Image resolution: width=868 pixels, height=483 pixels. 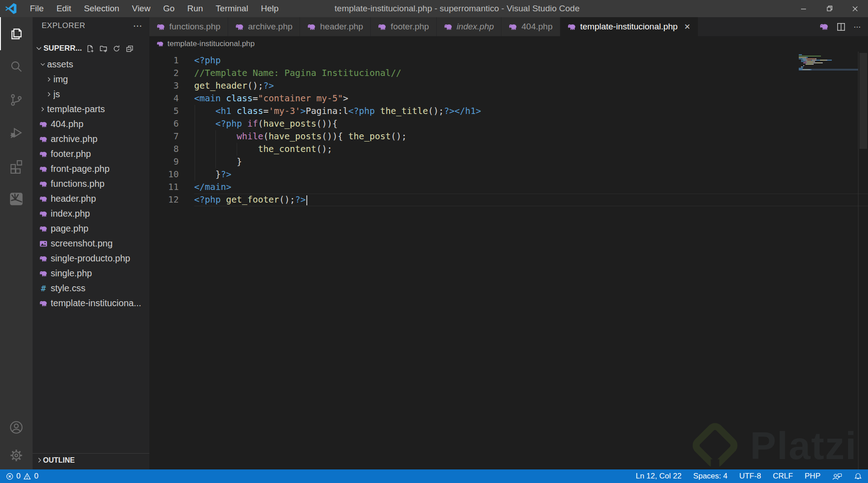 What do you see at coordinates (687, 27) in the screenshot?
I see `tab-close-icon: ✕` at bounding box center [687, 27].